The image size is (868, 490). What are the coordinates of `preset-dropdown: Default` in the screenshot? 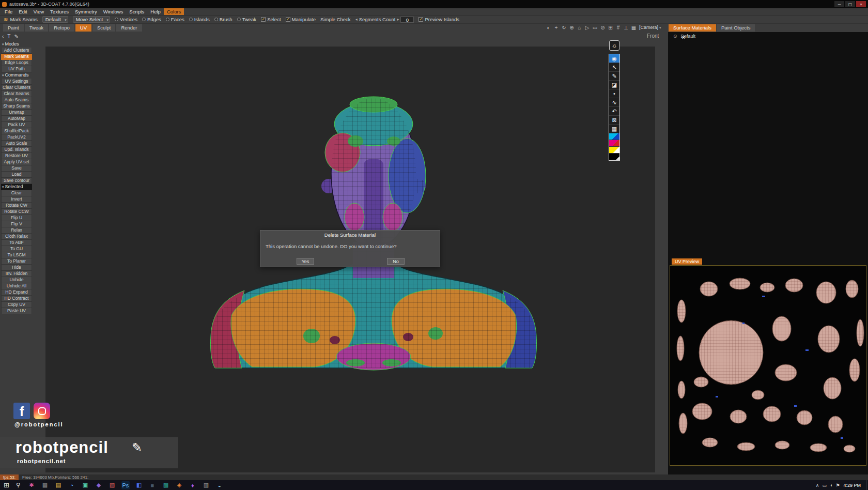 It's located at (55, 20).